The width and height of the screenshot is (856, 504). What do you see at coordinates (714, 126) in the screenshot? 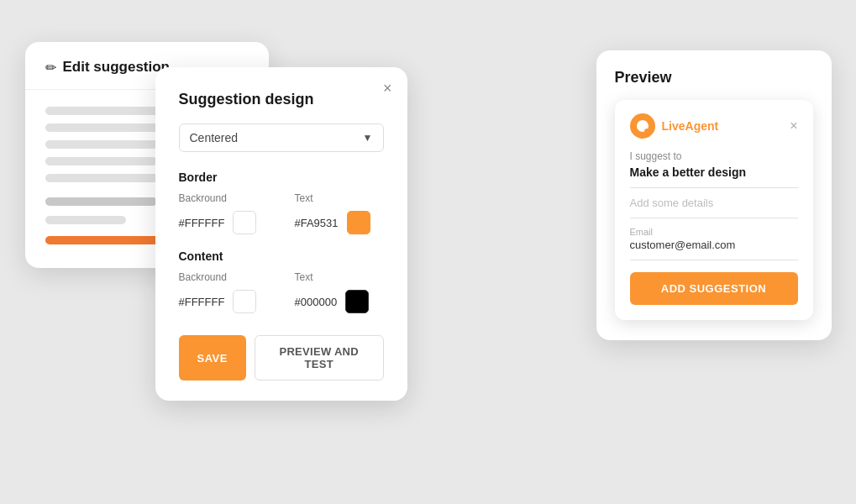
I see `widget-header: LiveAgent ×` at bounding box center [714, 126].